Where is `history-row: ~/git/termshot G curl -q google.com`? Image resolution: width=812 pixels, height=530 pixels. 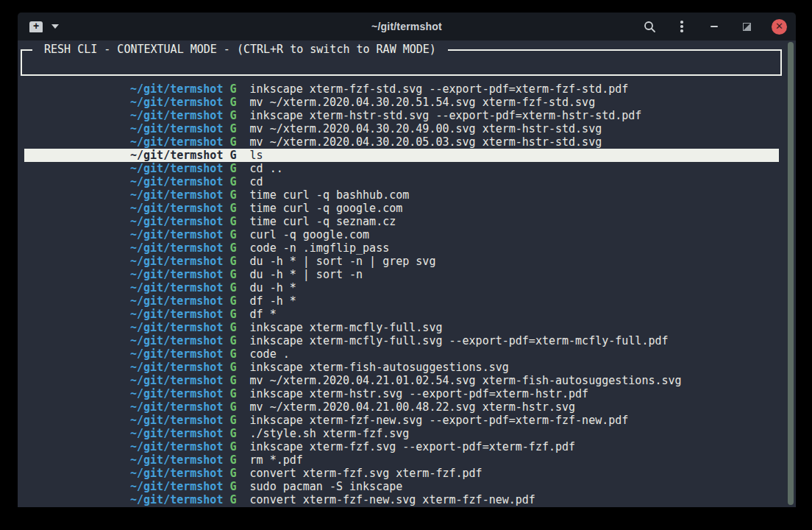 history-row: ~/git/termshot G curl -q google.com is located at coordinates (402, 235).